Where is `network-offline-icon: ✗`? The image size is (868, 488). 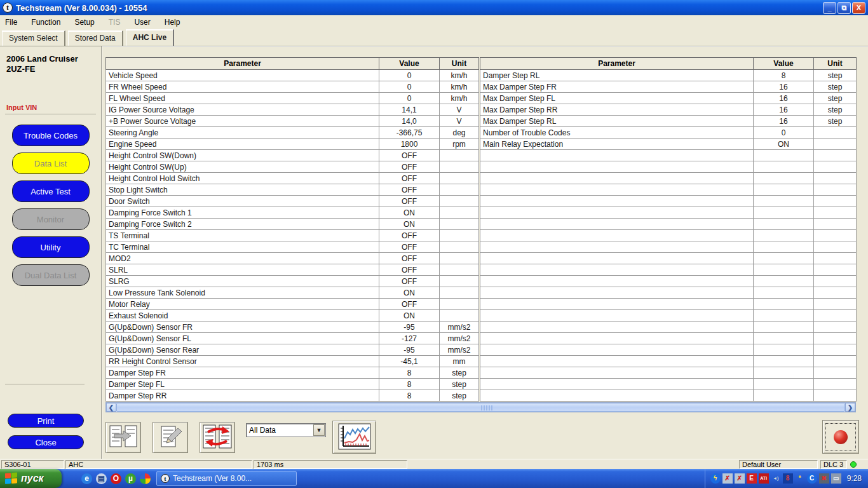 network-offline-icon: ✗ is located at coordinates (728, 478).